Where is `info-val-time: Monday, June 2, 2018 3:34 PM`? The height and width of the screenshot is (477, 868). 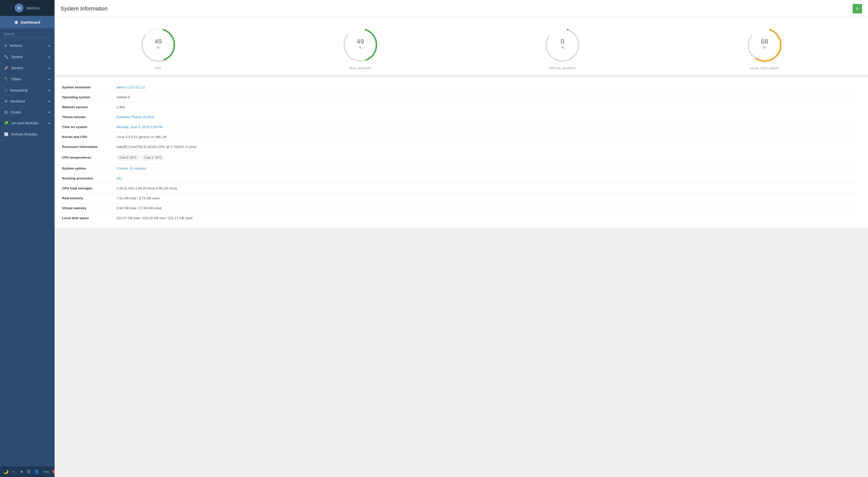
info-val-time: Monday, June 2, 2018 3:34 PM is located at coordinates (489, 127).